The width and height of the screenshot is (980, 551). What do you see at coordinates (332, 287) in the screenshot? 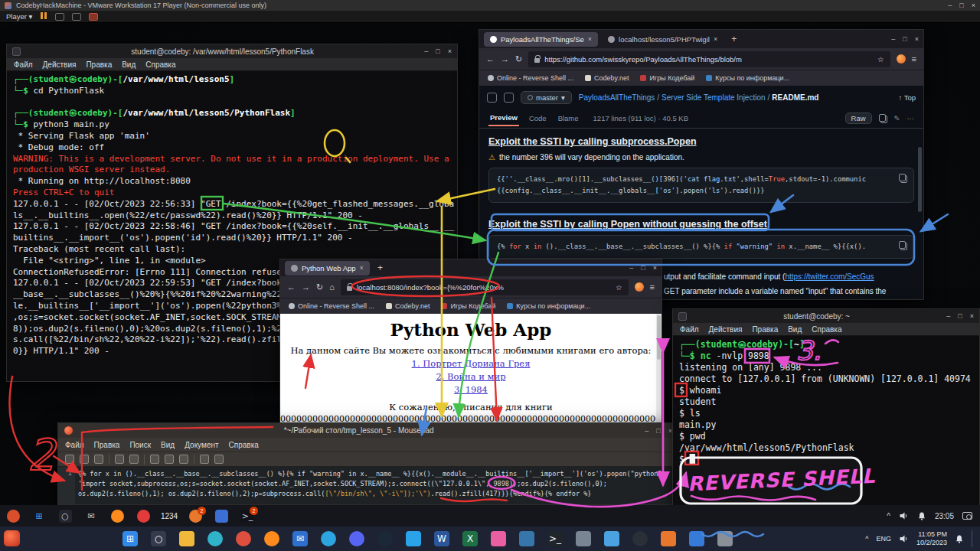
I see `home-button: ⌂` at bounding box center [332, 287].